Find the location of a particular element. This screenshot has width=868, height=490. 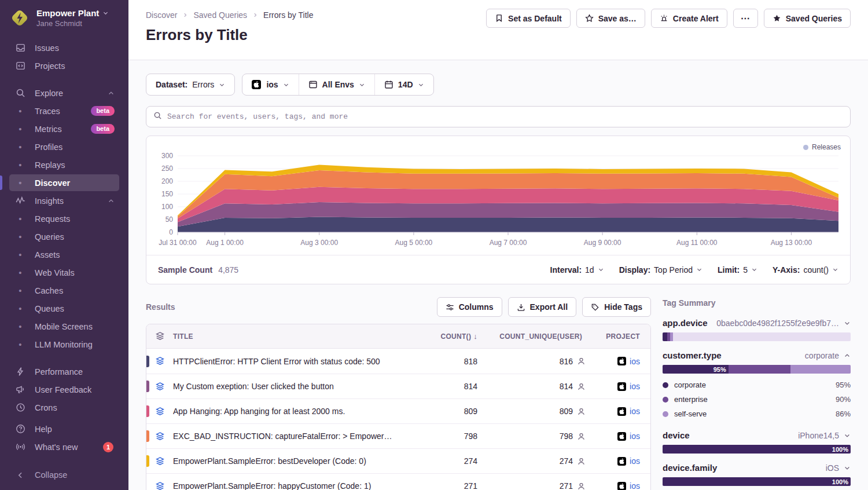

y-axis-selector: Y-Axis: count() is located at coordinates (806, 270).